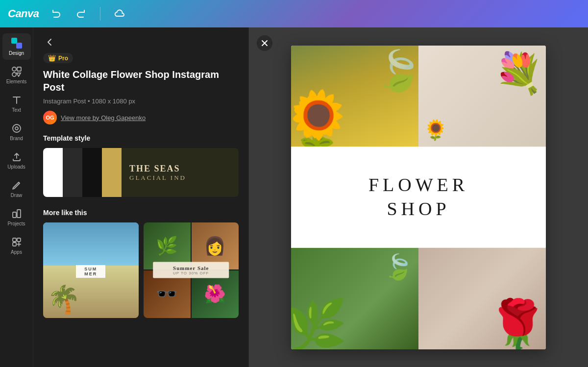 The image size is (588, 367). Describe the element at coordinates (91, 271) in the screenshot. I see `card1-text-overlay: SUM MER` at that location.